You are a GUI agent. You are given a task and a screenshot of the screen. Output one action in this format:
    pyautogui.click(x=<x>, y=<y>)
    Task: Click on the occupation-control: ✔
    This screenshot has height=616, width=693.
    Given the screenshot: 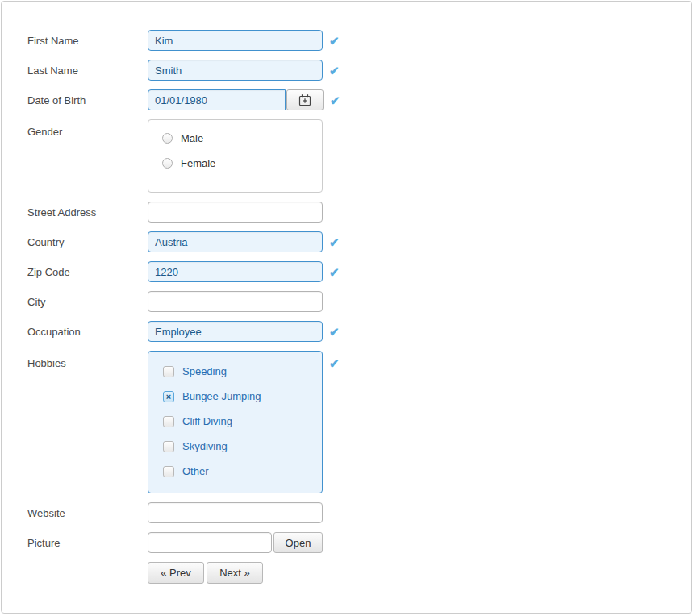 What is the action you would take?
    pyautogui.click(x=245, y=331)
    